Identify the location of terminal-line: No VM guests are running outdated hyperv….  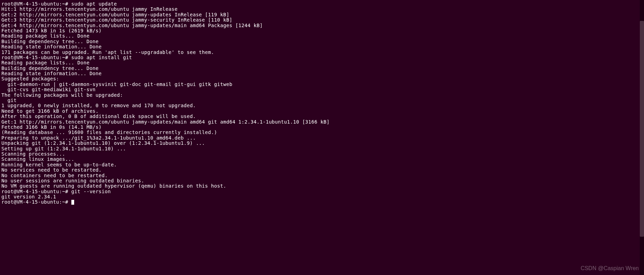
(322, 186).